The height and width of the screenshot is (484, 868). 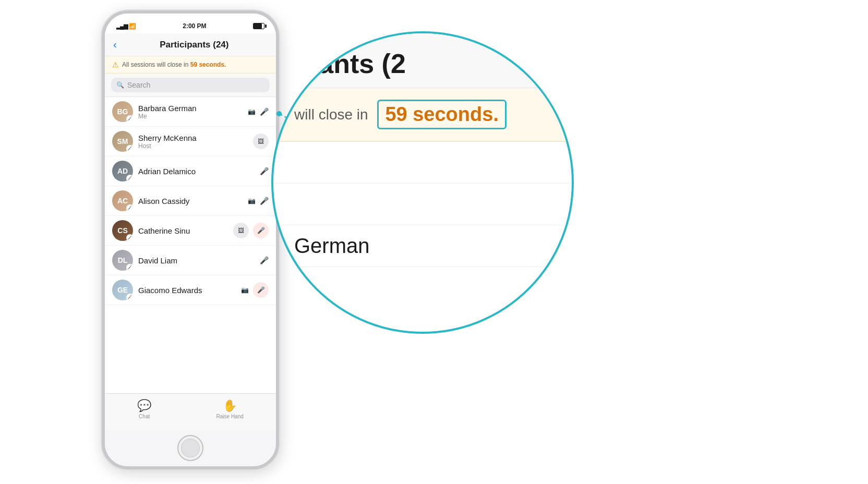 I want to click on participant-info: Catherine Sinu, so click(x=183, y=231).